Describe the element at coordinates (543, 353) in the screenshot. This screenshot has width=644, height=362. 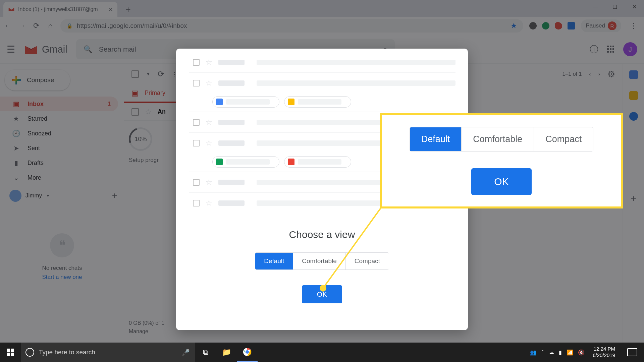
I see `tray-chevron-icon: ˄` at that location.